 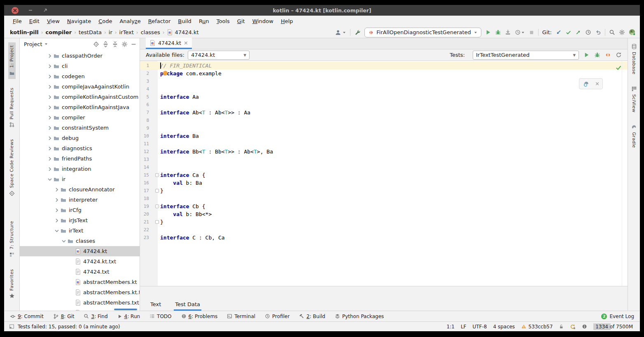 What do you see at coordinates (277, 316) in the screenshot?
I see `toolwindow-button-profiler: Profiler` at bounding box center [277, 316].